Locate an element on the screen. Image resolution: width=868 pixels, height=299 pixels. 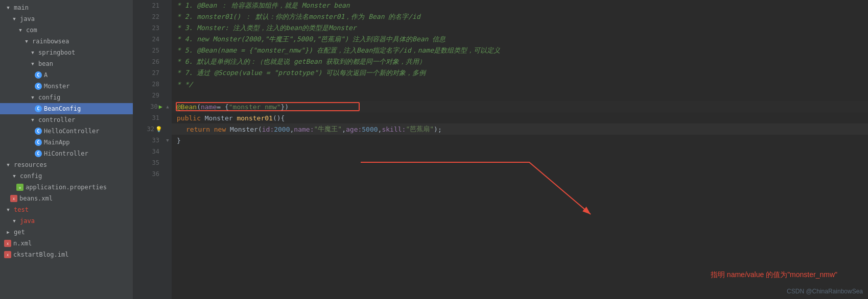
line-number-28: 28 is located at coordinates (148, 84).